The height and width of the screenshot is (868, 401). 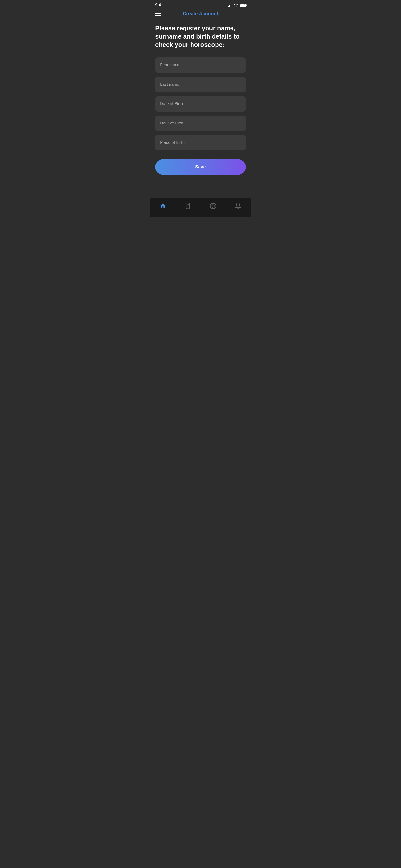 What do you see at coordinates (201, 5) in the screenshot?
I see `status-bar: 9:41` at bounding box center [201, 5].